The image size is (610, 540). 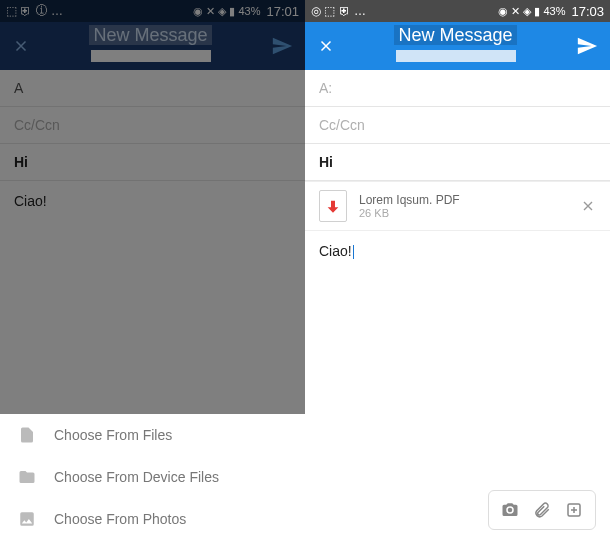 What do you see at coordinates (464, 213) in the screenshot?
I see `attachment-size: 26 KB` at bounding box center [464, 213].